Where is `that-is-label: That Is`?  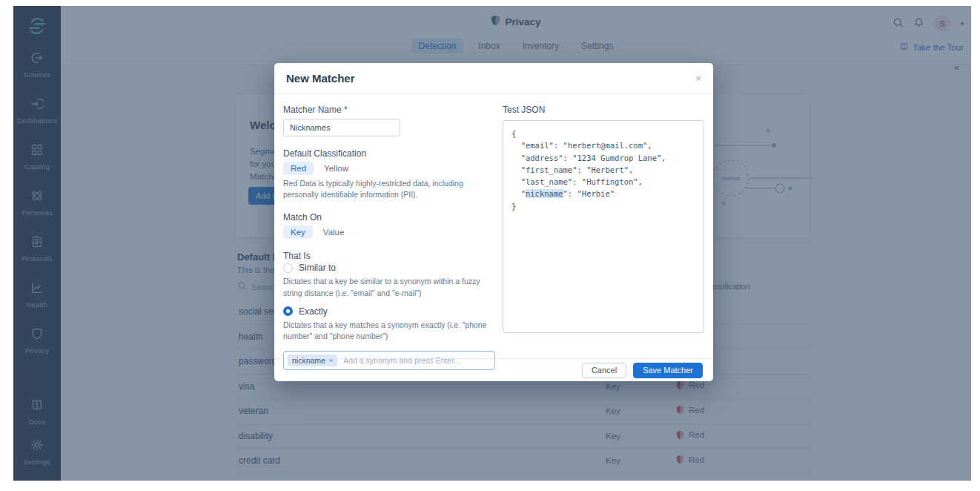
that-is-label: That Is is located at coordinates (389, 256).